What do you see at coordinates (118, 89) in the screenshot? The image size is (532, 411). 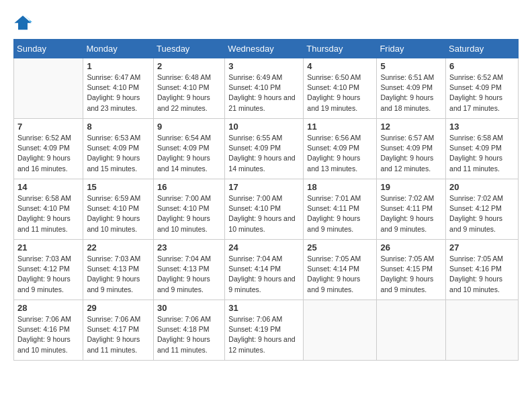 I see `calendar-cell: 1Sunrise: 6:47 AMSunset: 4:10 PMDaylight…` at bounding box center [118, 89].